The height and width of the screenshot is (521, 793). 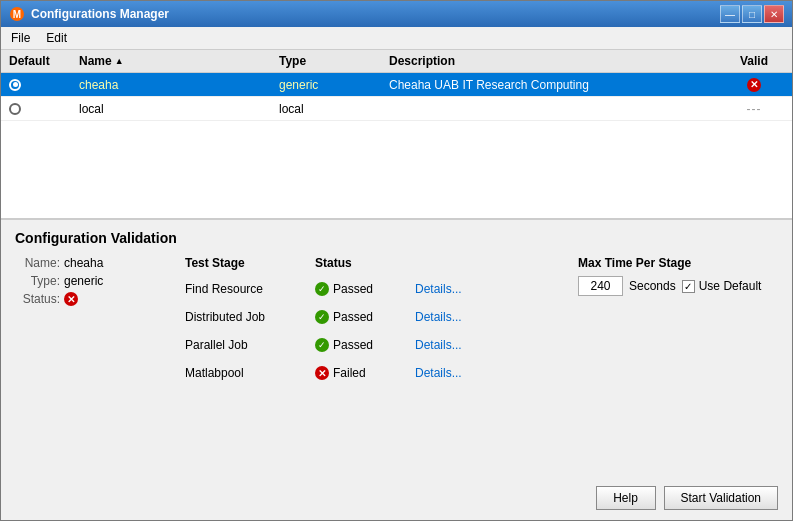 I want to click on stage-status-2: ✓ Passed, so click(x=365, y=345).